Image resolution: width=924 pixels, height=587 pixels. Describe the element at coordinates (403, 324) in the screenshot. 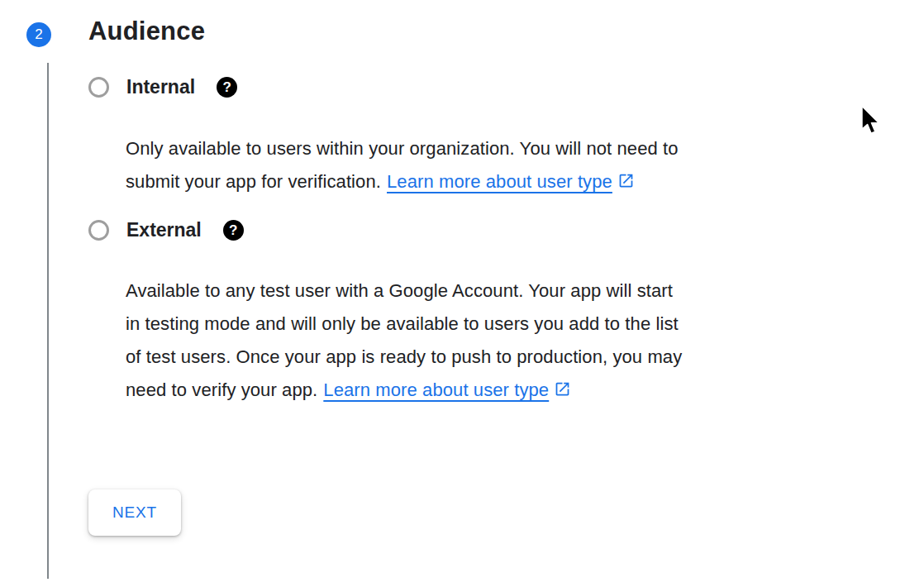

I see `description-line: in testing mode and will only be availab…` at that location.